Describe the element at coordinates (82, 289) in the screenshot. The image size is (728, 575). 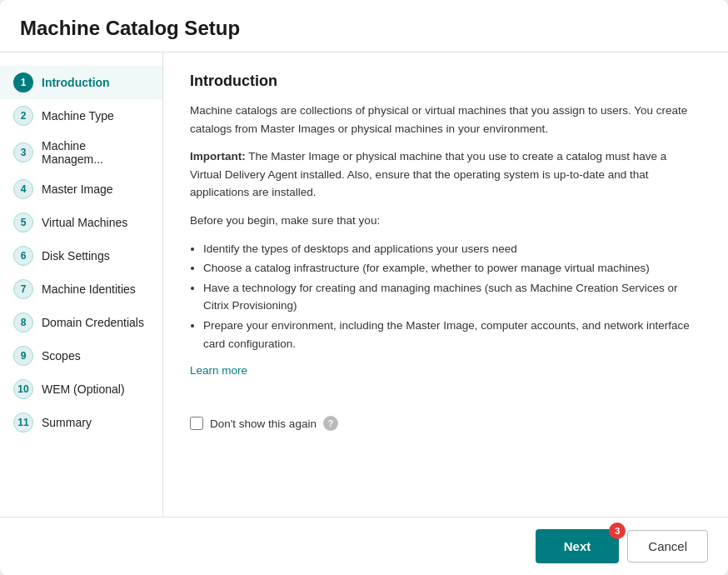
I see `sidebar-item-machine-identities: 7 Machine Identities` at that location.